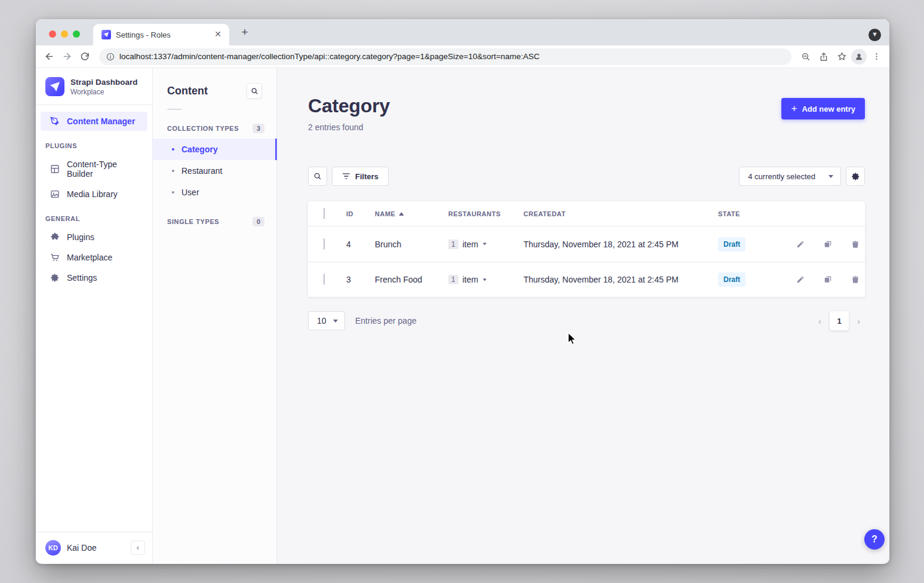 This screenshot has width=924, height=583. Describe the element at coordinates (104, 92) in the screenshot. I see `workspace-subtitle: Workplace` at that location.